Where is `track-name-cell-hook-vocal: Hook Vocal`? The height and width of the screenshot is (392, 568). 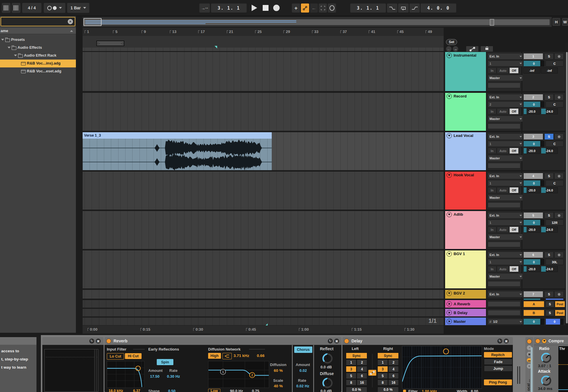
track-name-cell-hook-vocal: Hook Vocal is located at coordinates (466, 191).